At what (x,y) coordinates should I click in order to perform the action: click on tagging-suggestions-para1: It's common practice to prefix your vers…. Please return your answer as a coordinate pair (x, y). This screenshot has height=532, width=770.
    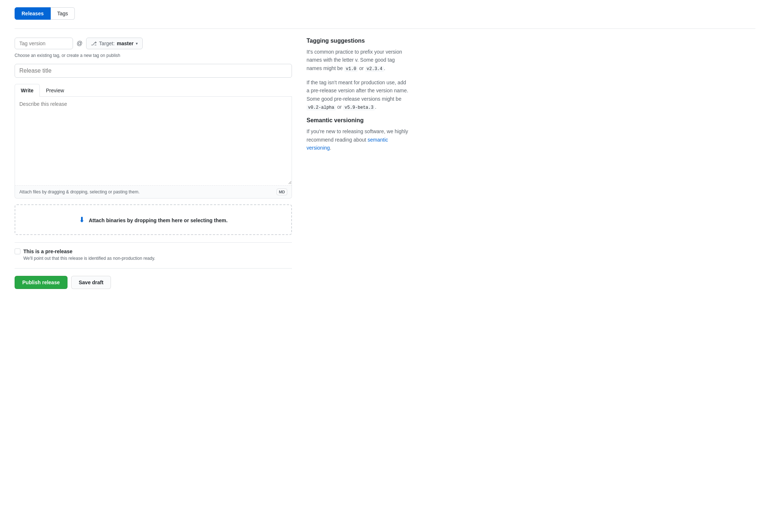
    Looking at the image, I should click on (358, 60).